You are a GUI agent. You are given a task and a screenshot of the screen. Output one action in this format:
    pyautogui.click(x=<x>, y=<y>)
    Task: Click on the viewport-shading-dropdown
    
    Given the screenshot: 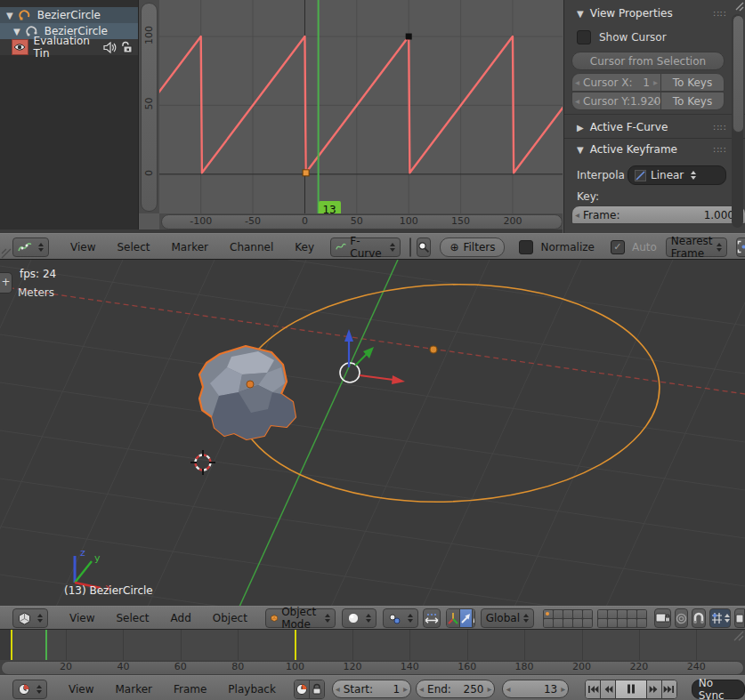 What is the action you would take?
    pyautogui.click(x=360, y=618)
    